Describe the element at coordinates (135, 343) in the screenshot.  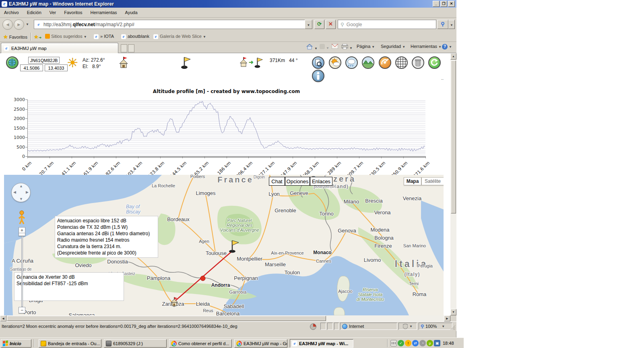
I see `task-drive: 618905329 (J:)` at that location.